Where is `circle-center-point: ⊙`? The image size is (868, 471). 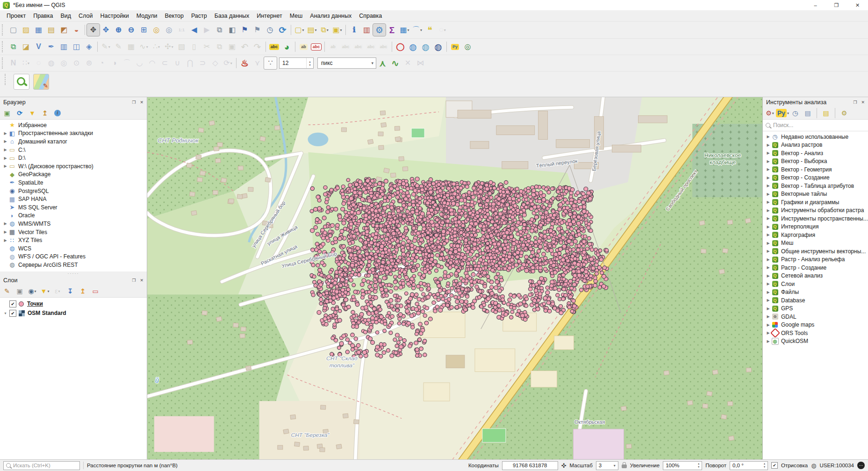
circle-center-point: ⊙ is located at coordinates (77, 63).